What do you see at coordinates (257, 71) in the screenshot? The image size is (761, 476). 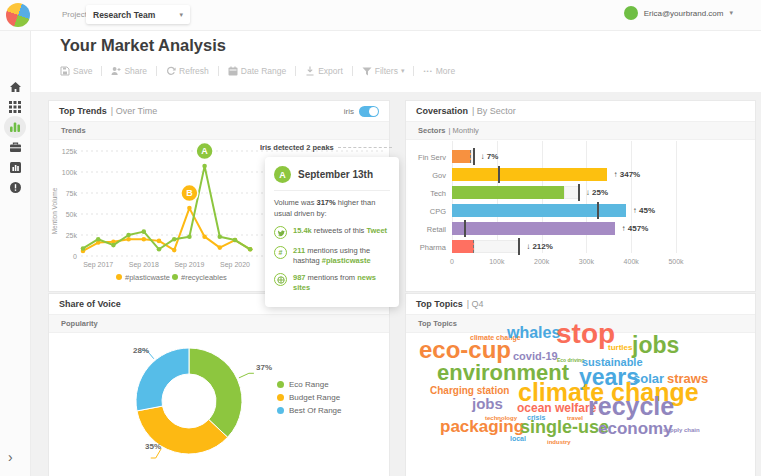 I see `date-range-button: Date Range` at bounding box center [257, 71].